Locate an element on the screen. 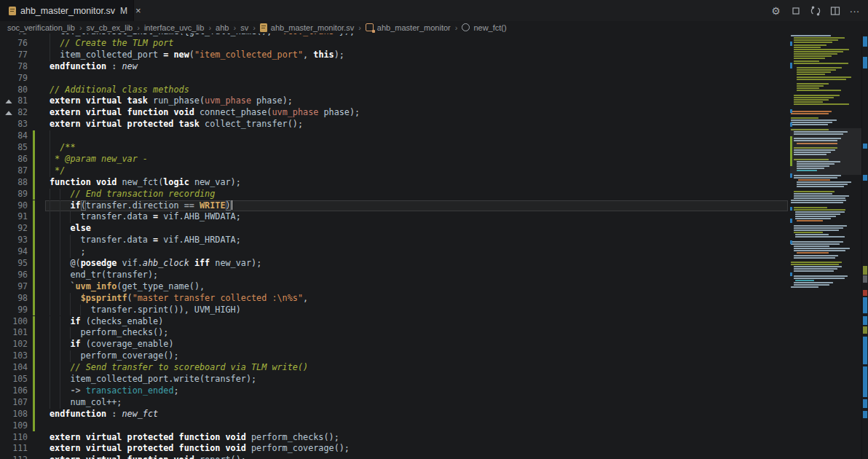  code-line: 82extern virtual function void connect_p… is located at coordinates (395, 113).